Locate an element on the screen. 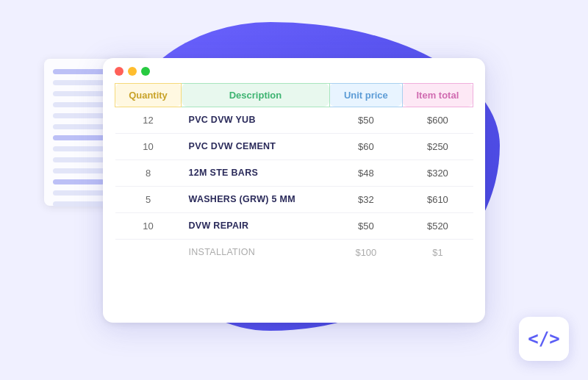  cell-unit-price: $60 is located at coordinates (366, 146).